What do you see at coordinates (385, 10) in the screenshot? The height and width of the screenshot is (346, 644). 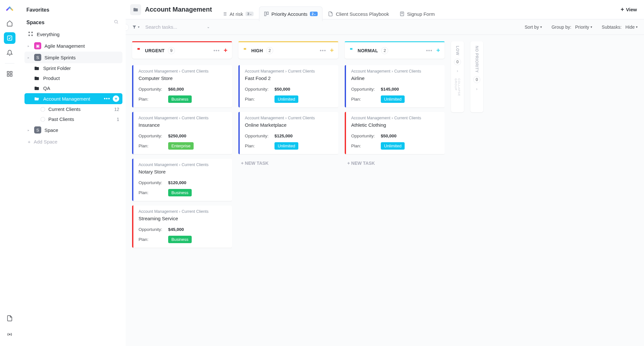 I see `topbar: Account Management At risk3⌄Priority Acc…` at bounding box center [385, 10].